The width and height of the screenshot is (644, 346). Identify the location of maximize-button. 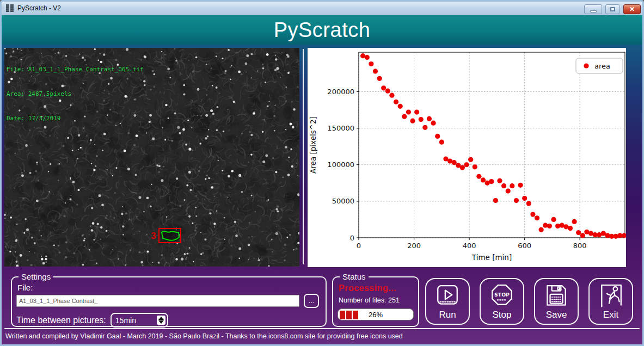
(613, 9).